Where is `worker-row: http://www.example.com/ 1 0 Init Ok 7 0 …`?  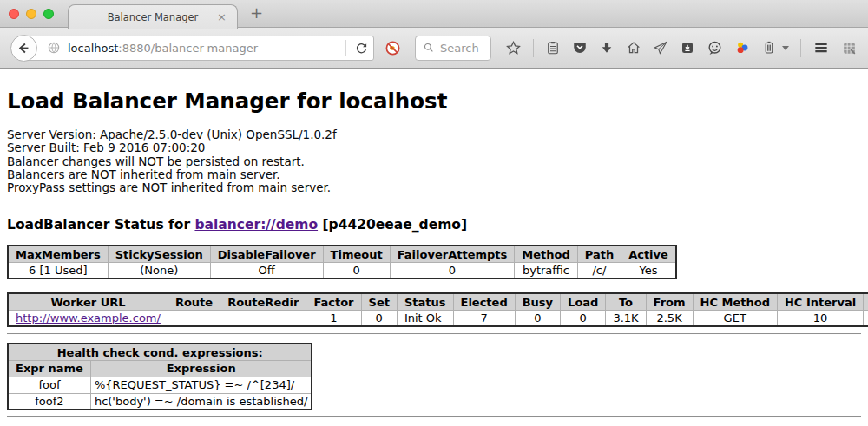
worker-row: http://www.example.com/ 1 0 Init Ok 7 0 … is located at coordinates (437, 318).